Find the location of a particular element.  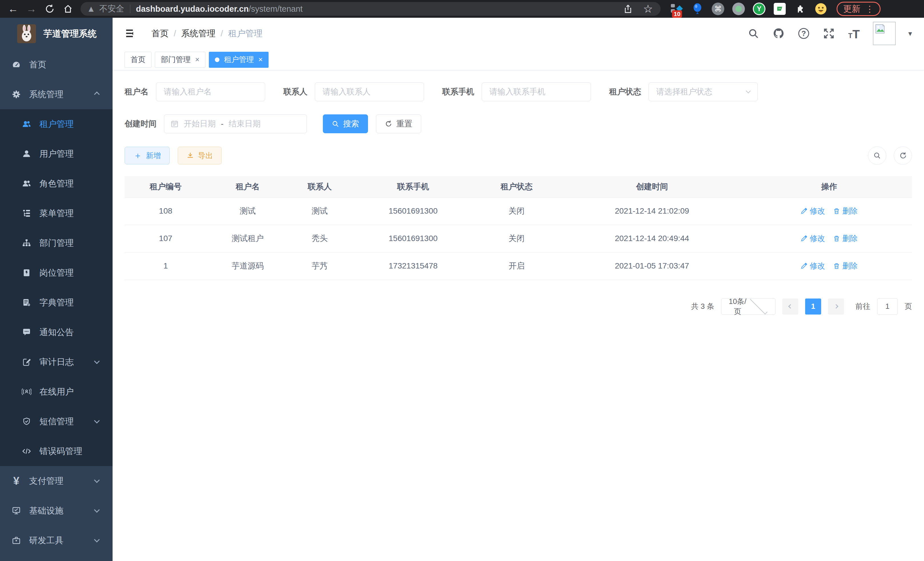

reset-button: 重置 is located at coordinates (399, 124).